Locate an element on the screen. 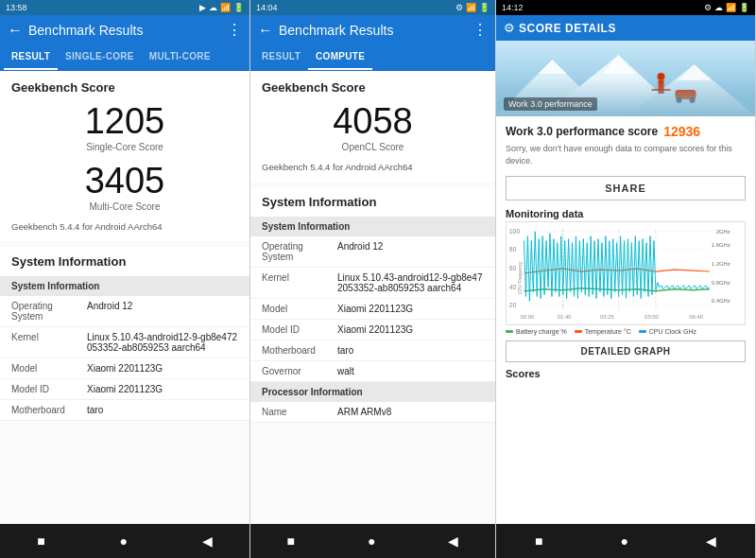  multi-core-score: 3405 is located at coordinates (125, 182).